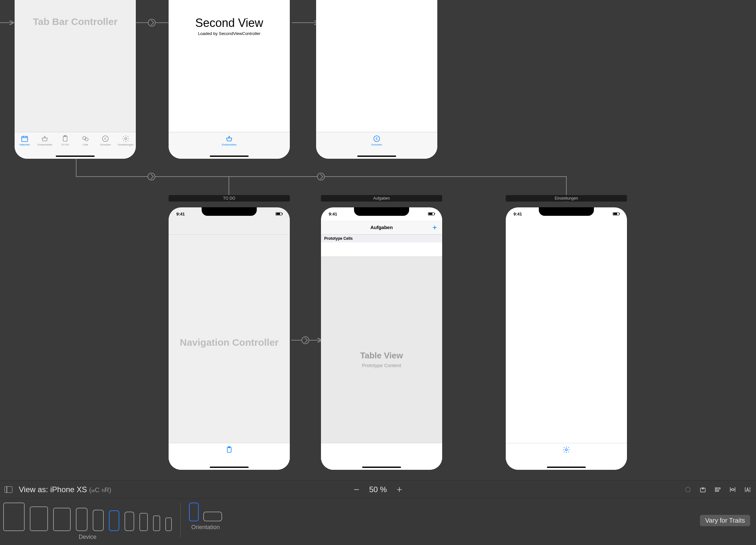  I want to click on device-bar: View as: iPhone XS (wC hR) − 50 % +, so click(378, 512).